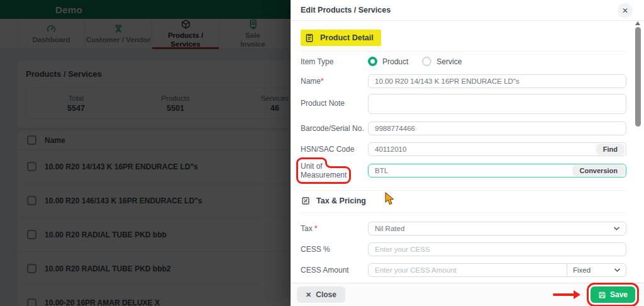  What do you see at coordinates (497, 149) in the screenshot?
I see `hsn-code-input` at bounding box center [497, 149].